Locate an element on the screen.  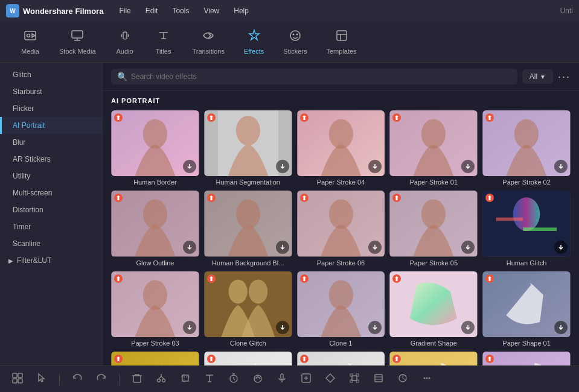
stabilize-tool is located at coordinates (379, 379).